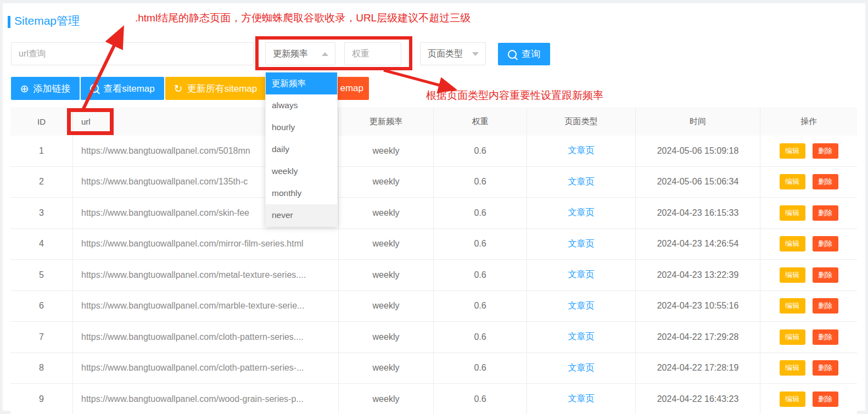 The height and width of the screenshot is (414, 868). Describe the element at coordinates (178, 89) in the screenshot. I see `refresh-icon: ↻` at that location.